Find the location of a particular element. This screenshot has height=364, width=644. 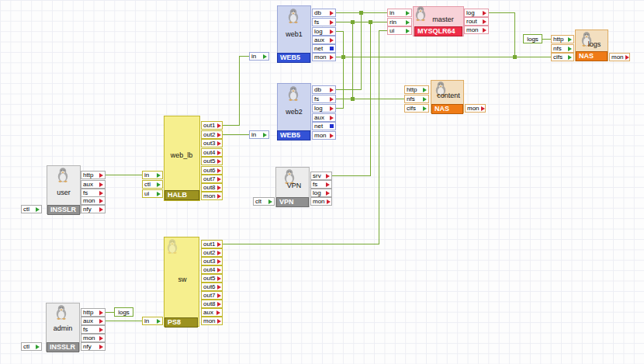

port-web_lb-ui: ui is located at coordinates (152, 194).